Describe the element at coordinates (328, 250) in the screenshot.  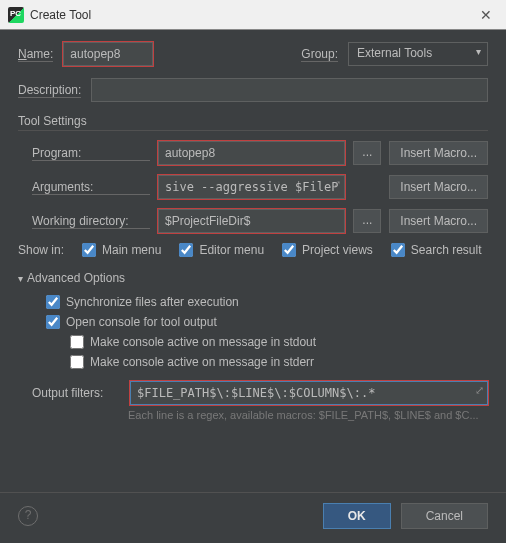
I see `projectviews-checkbox: Project views` at that location.